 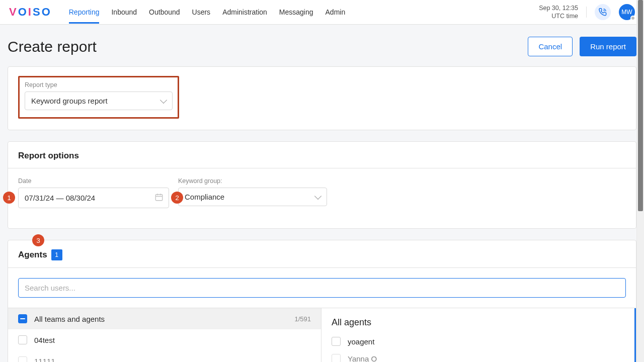 I want to click on team-label: All teams and agents, so click(x=69, y=319).